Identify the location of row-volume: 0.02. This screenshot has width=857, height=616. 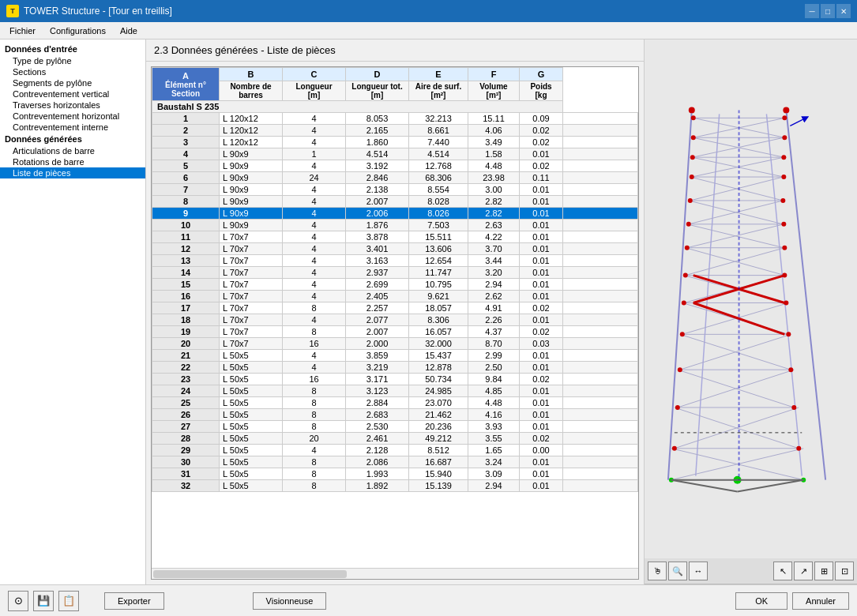
(542, 166).